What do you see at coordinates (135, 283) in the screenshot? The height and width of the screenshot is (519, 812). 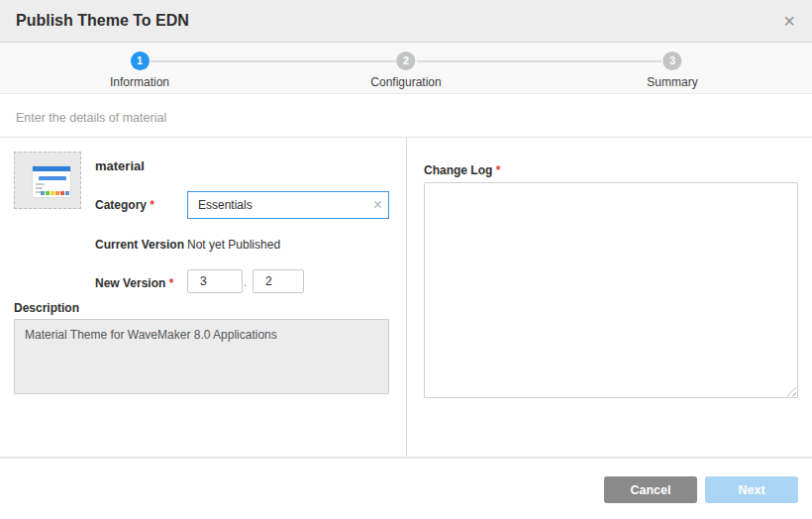 I see `new-version-label: New Version *` at bounding box center [135, 283].